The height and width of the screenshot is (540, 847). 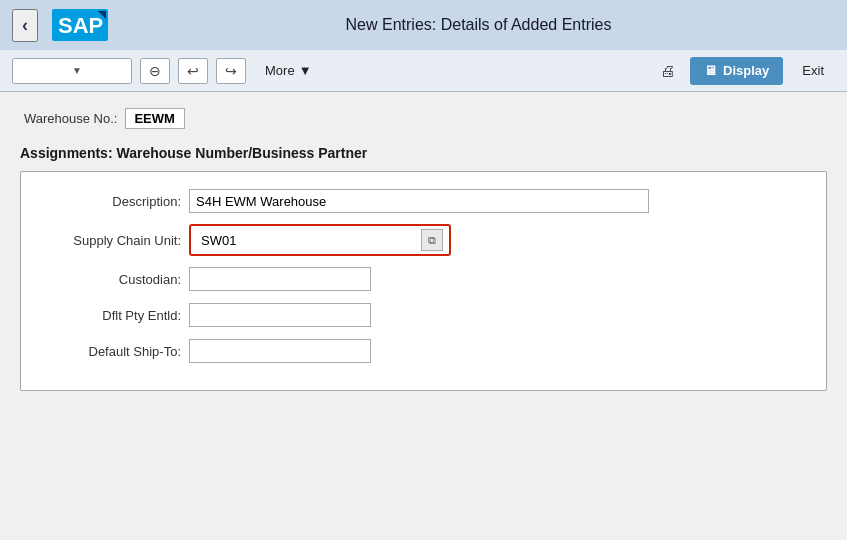 I want to click on supply-chain-row: Supply Chain Unit: ⧉, so click(x=424, y=240).